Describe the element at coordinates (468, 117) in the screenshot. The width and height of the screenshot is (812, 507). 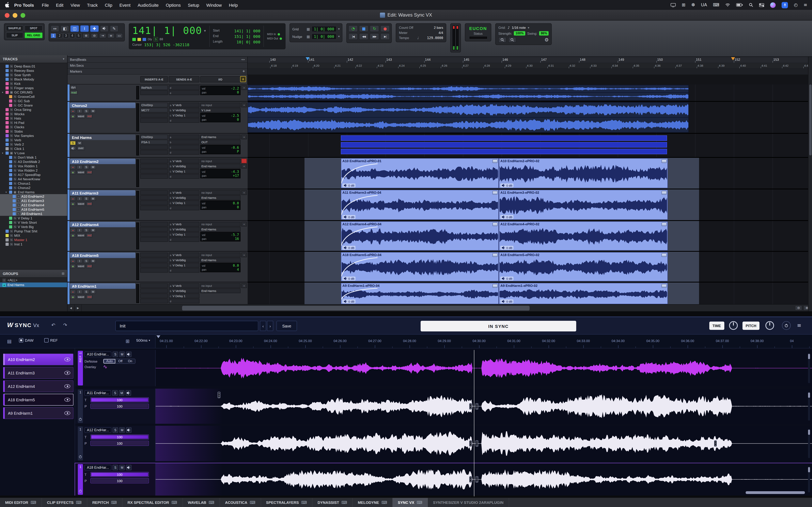
I see `audio-clip-region` at that location.